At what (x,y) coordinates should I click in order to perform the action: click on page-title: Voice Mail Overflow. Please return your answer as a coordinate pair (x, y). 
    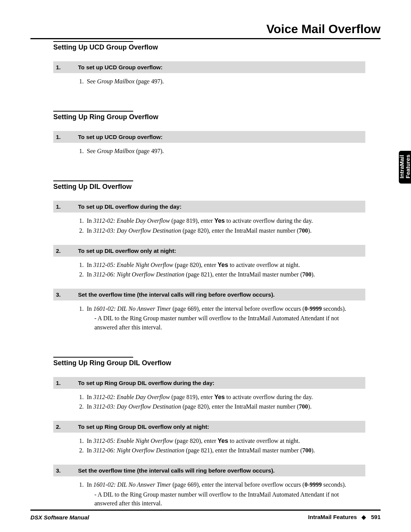
    Looking at the image, I should click on (323, 29).